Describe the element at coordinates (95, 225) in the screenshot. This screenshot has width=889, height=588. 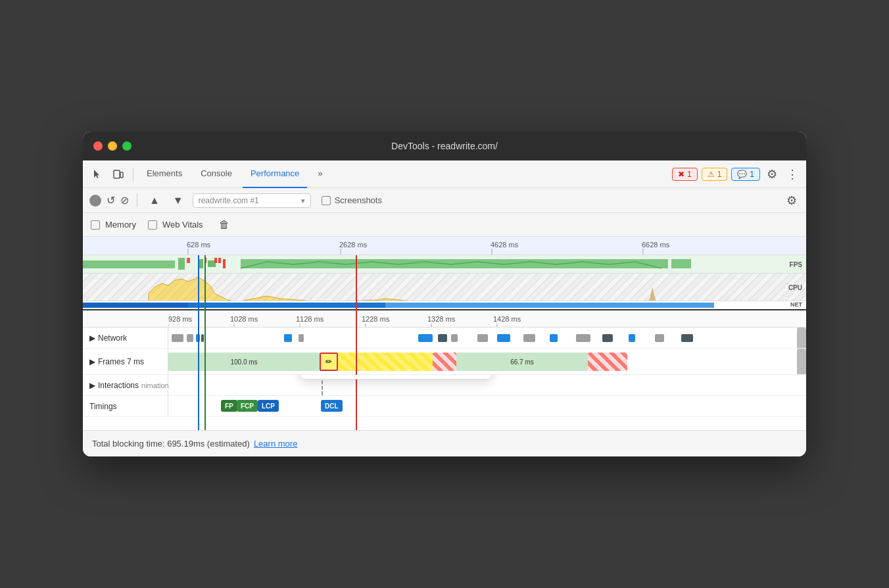
I see `memory-checkbox` at that location.